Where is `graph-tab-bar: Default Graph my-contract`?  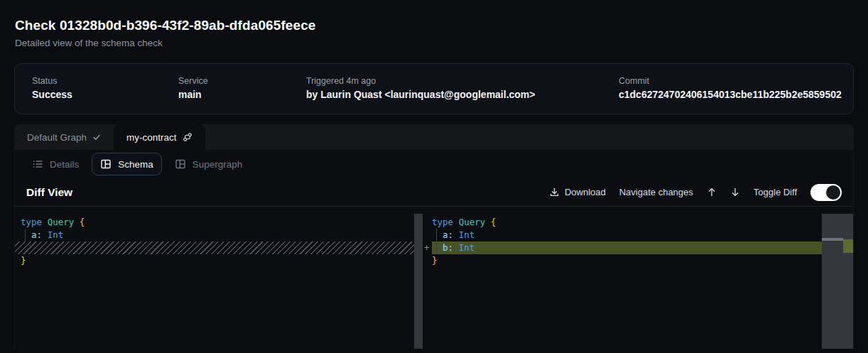 graph-tab-bar: Default Graph my-contract is located at coordinates (434, 137).